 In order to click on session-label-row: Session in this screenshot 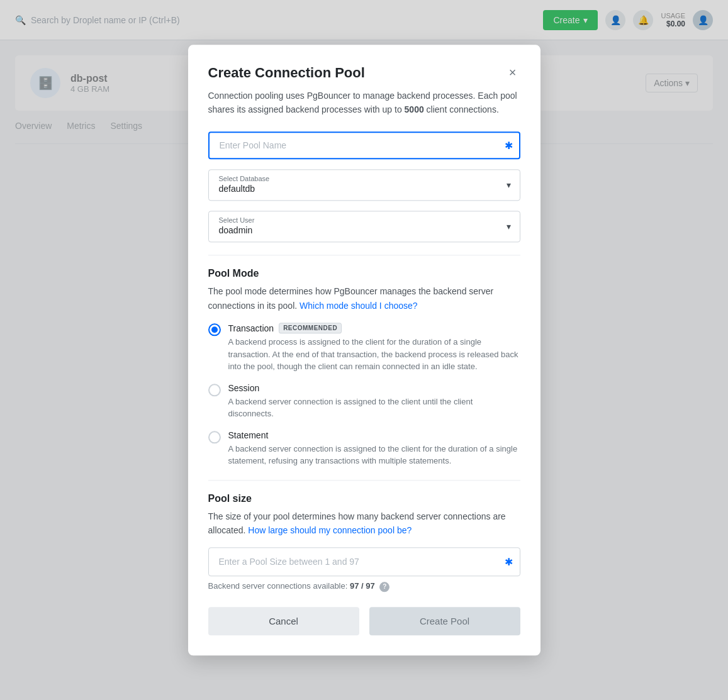, I will do `click(374, 388)`.